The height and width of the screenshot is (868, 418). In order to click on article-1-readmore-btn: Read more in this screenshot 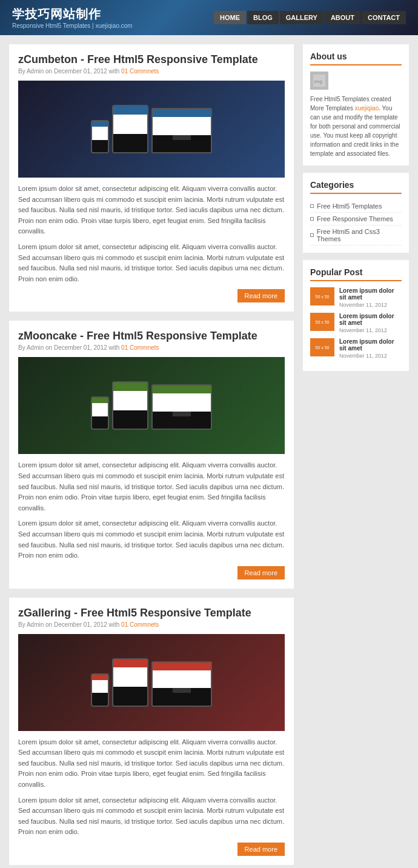, I will do `click(261, 296)`.